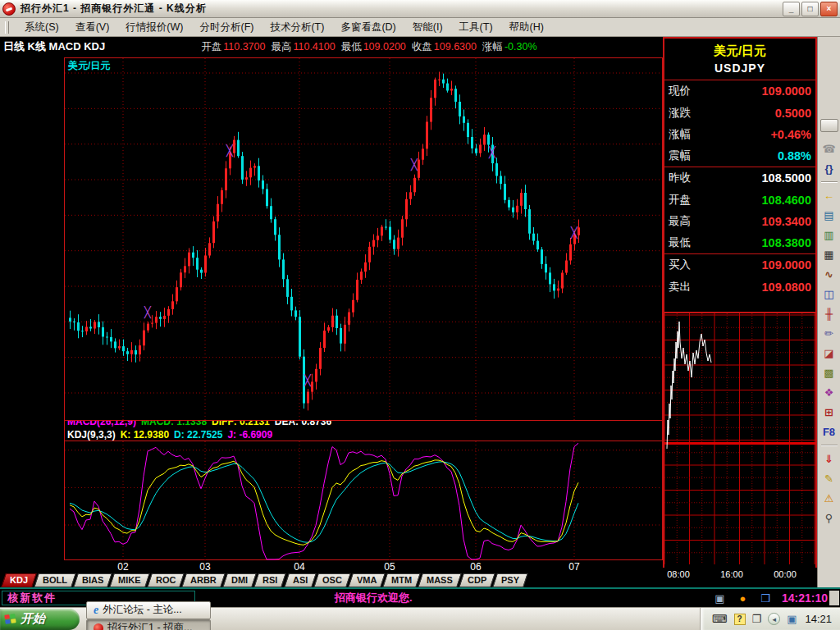 The width and height of the screenshot is (840, 630). What do you see at coordinates (212, 47) in the screenshot?
I see `ohlc-label: 开盘` at bounding box center [212, 47].